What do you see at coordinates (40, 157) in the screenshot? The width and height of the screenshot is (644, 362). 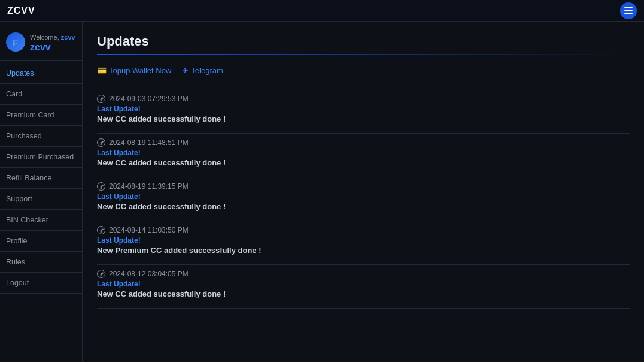 I see `sidebar-item-label-premium-purchased: Premium Purchased` at bounding box center [40, 157].